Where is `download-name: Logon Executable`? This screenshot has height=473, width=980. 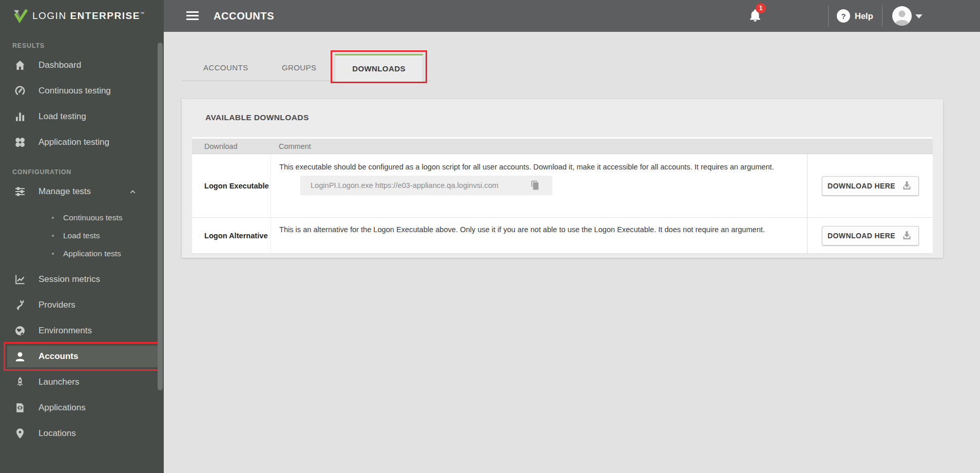 download-name: Logon Executable is located at coordinates (231, 186).